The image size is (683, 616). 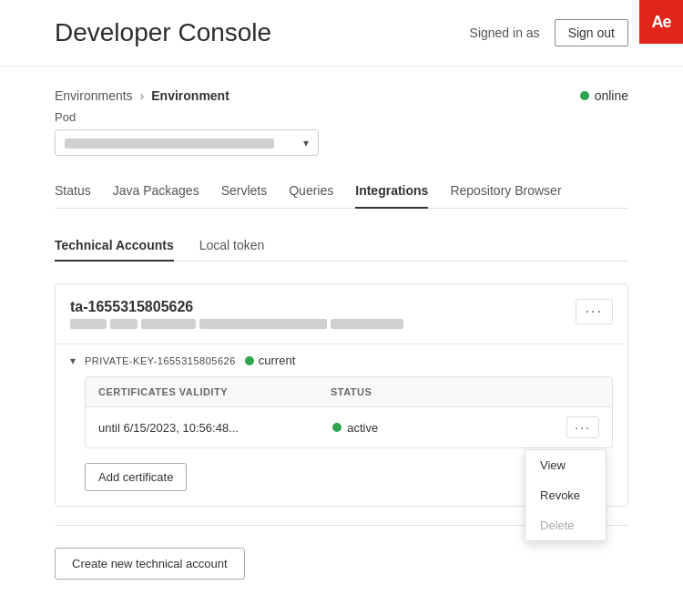 I want to click on key-status-label: current, so click(x=277, y=361).